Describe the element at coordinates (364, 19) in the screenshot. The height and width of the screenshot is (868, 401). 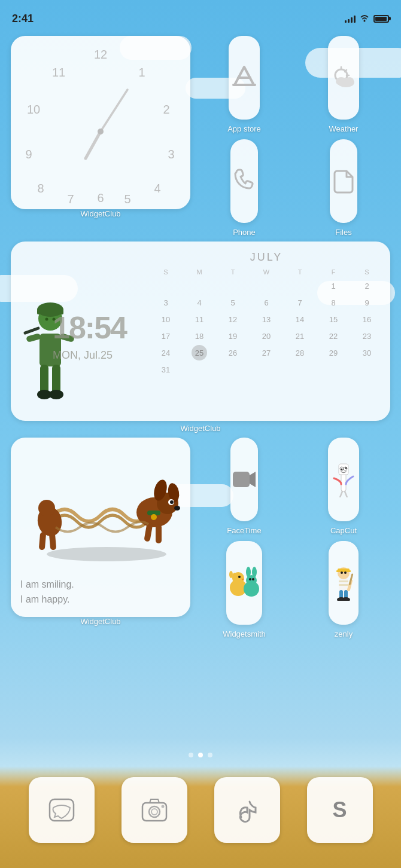
I see `wifi-icon` at that location.